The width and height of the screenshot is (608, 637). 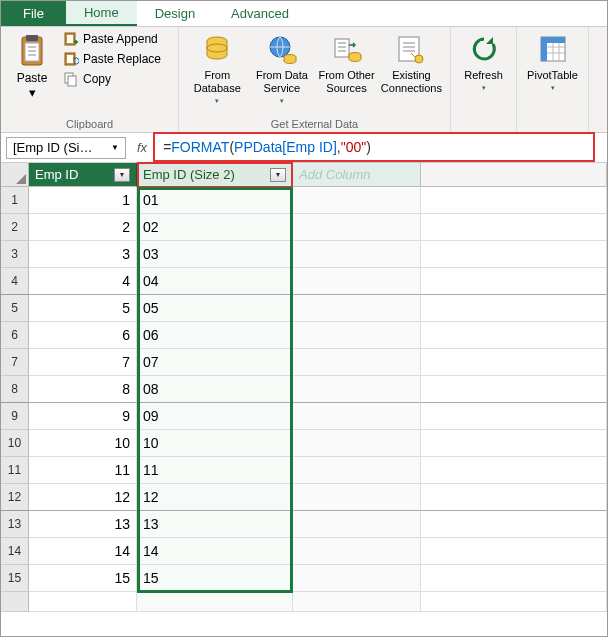 I want to click on copy-button: Copy, so click(x=112, y=79).